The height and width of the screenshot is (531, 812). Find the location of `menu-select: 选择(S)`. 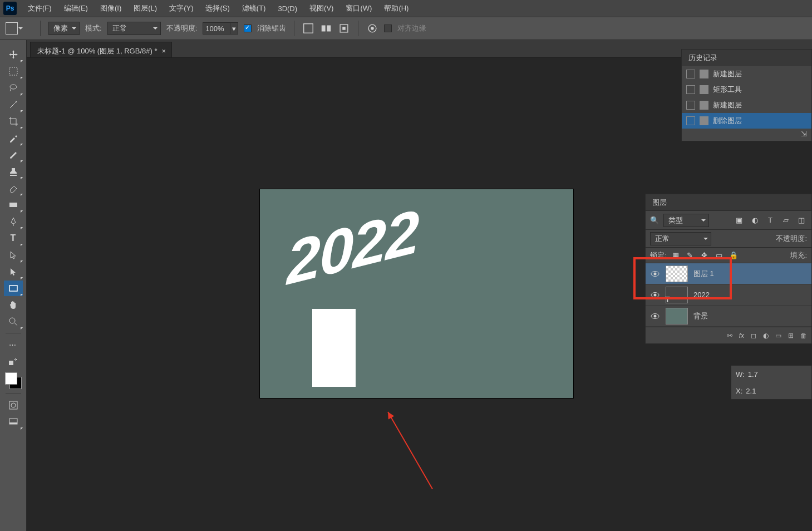

menu-select: 选择(S) is located at coordinates (217, 8).